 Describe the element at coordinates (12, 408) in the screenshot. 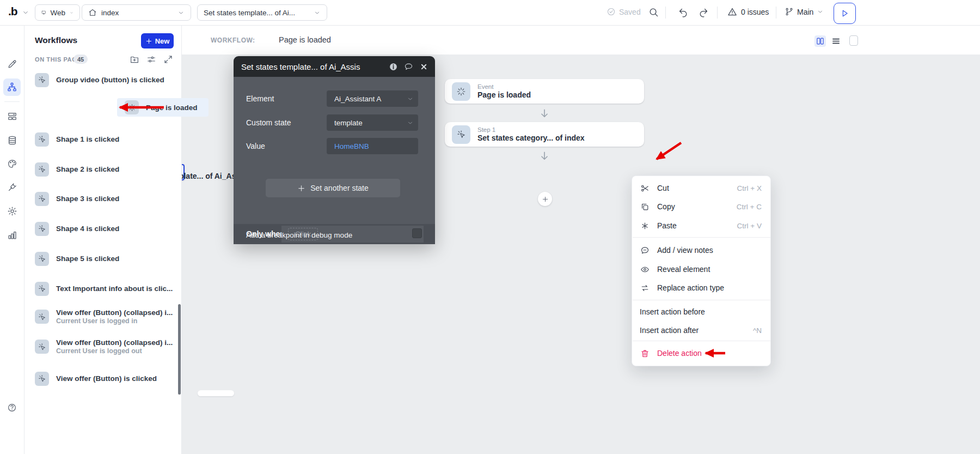

I see `rail-help-button` at that location.